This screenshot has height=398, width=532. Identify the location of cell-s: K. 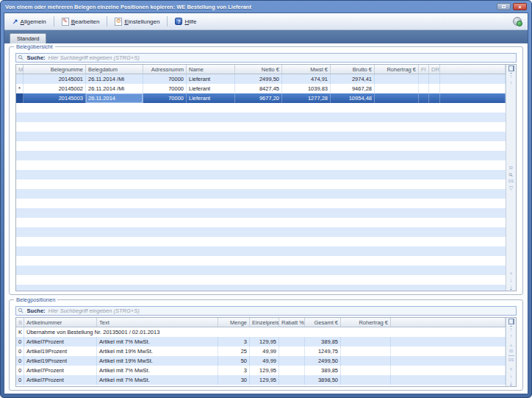
(21, 333).